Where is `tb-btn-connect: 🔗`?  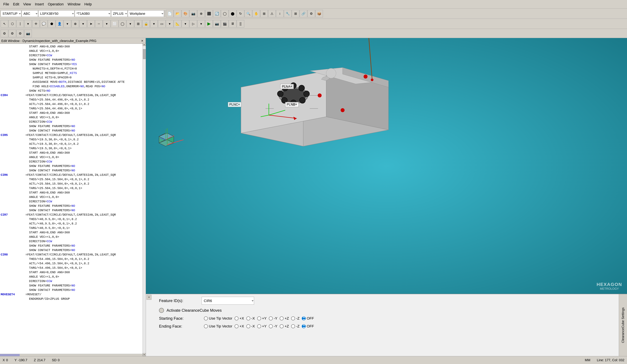 tb-btn-connect: 🔗 is located at coordinates (304, 14).